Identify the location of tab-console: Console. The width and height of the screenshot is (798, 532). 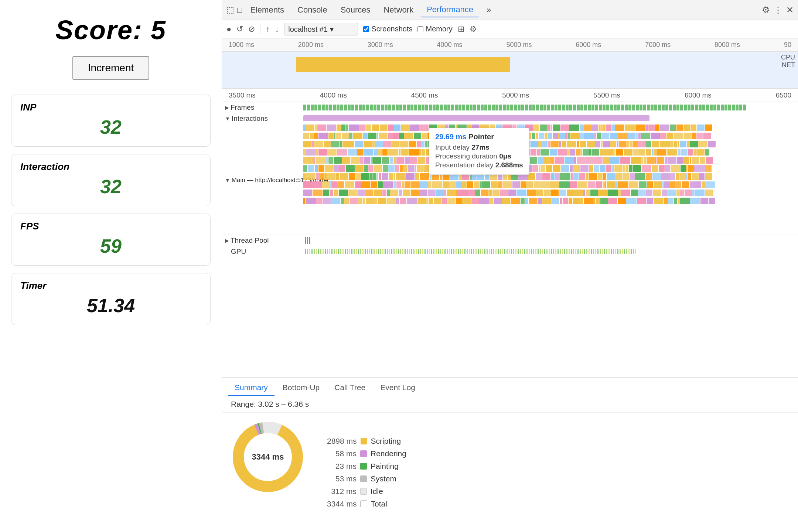
(313, 10).